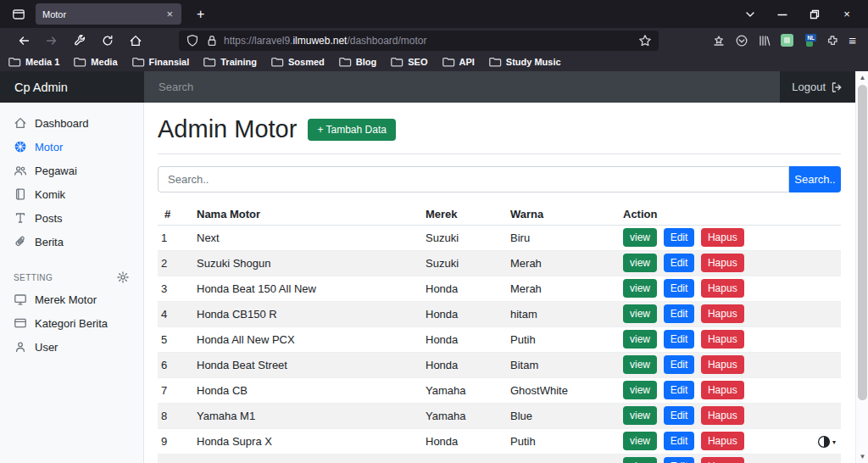 This screenshot has width=868, height=463. Describe the element at coordinates (832, 41) in the screenshot. I see `extensions-puzzle-icon` at that location.